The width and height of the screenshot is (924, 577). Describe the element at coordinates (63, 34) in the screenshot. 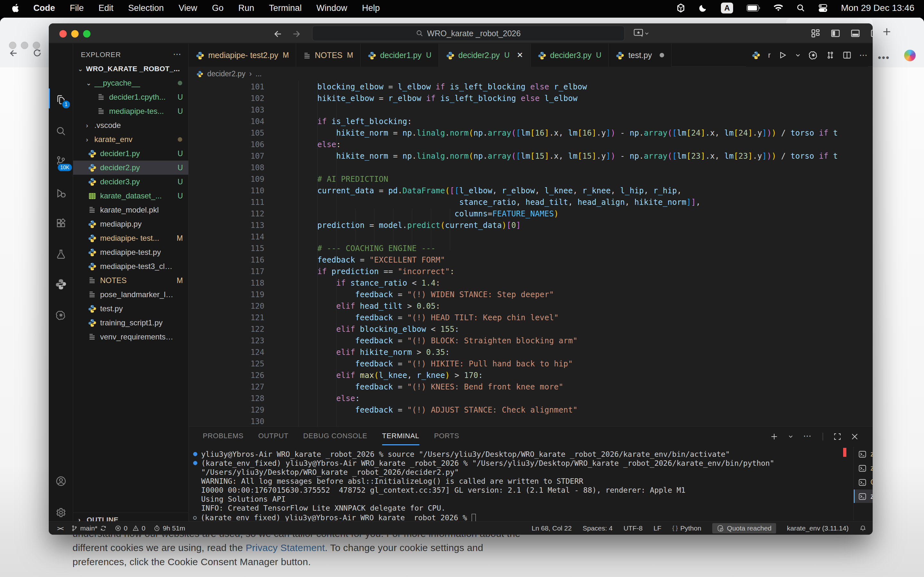

I see `close-button` at that location.